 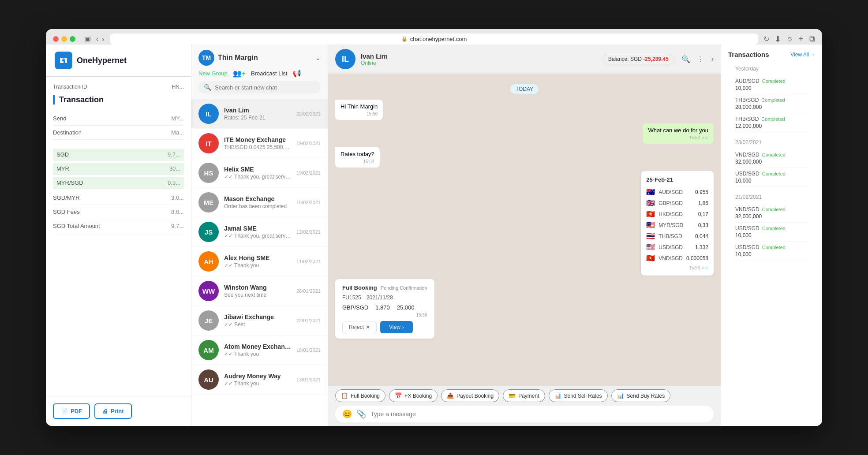 What do you see at coordinates (646, 396) in the screenshot?
I see `send-buy-rates-label: Send Buy Rates` at bounding box center [646, 396].